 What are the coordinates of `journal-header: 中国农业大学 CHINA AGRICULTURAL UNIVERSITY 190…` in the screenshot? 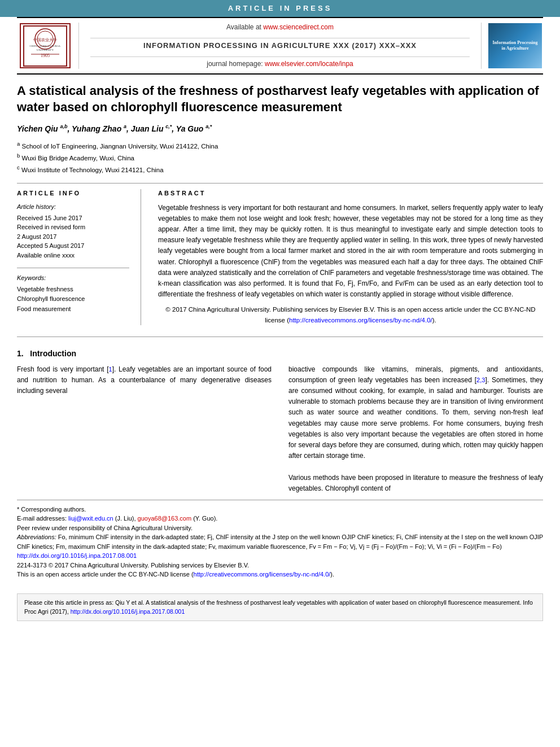 It's located at (280, 46).